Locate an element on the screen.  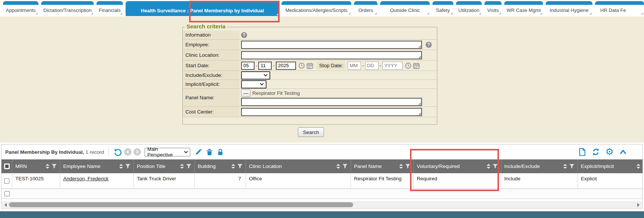
column-label: Employee Name is located at coordinates (82, 166).